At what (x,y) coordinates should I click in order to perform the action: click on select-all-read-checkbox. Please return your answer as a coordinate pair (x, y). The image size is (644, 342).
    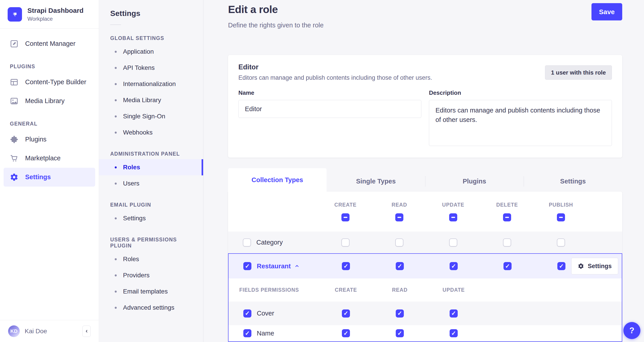
    Looking at the image, I should click on (399, 217).